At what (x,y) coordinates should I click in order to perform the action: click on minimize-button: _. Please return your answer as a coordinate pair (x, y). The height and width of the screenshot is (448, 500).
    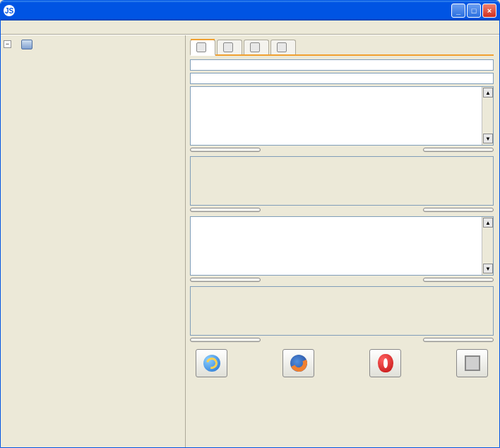
    Looking at the image, I should click on (458, 11).